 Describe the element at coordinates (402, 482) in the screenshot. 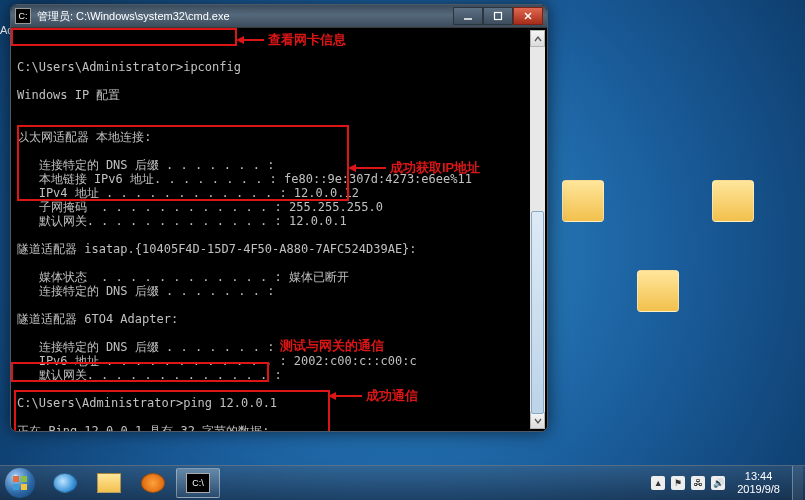

I see `taskbar: C:\ ▲ ⚑ 🖧 🔊 13:44 2019/9/8` at that location.